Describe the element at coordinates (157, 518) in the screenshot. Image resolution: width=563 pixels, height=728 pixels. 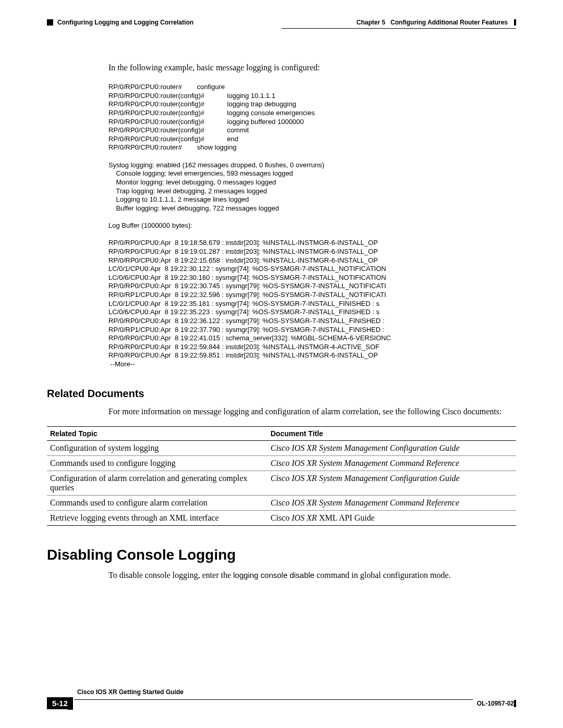
I see `cell-topic: Retrieve logging events through an XML i…` at that location.